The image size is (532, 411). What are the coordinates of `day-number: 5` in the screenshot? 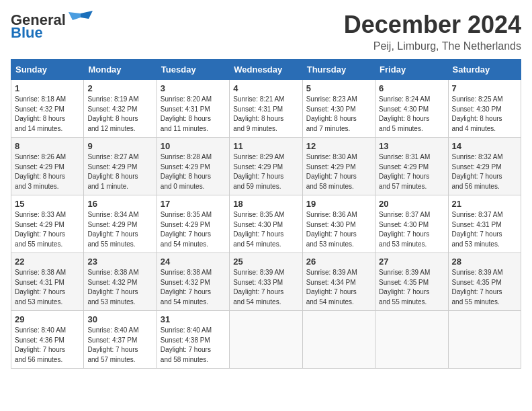 It's located at (339, 89).